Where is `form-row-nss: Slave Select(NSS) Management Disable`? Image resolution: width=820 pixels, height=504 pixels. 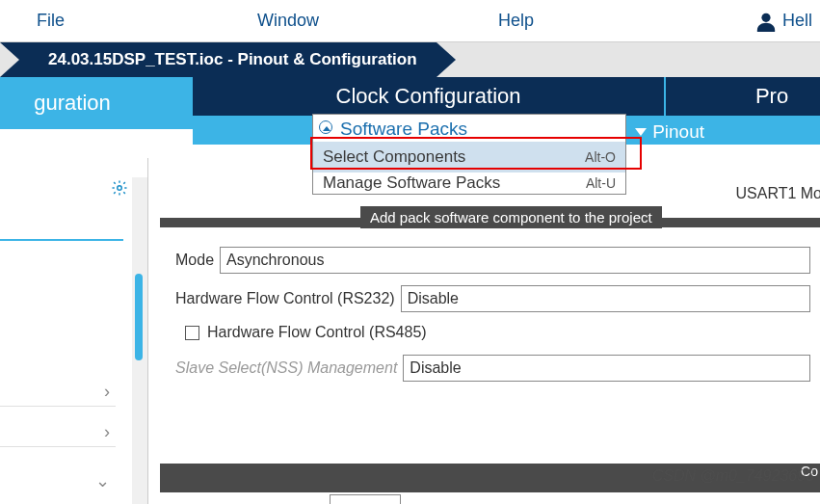
form-row-nss: Slave Select(NSS) Management Disable is located at coordinates (493, 368).